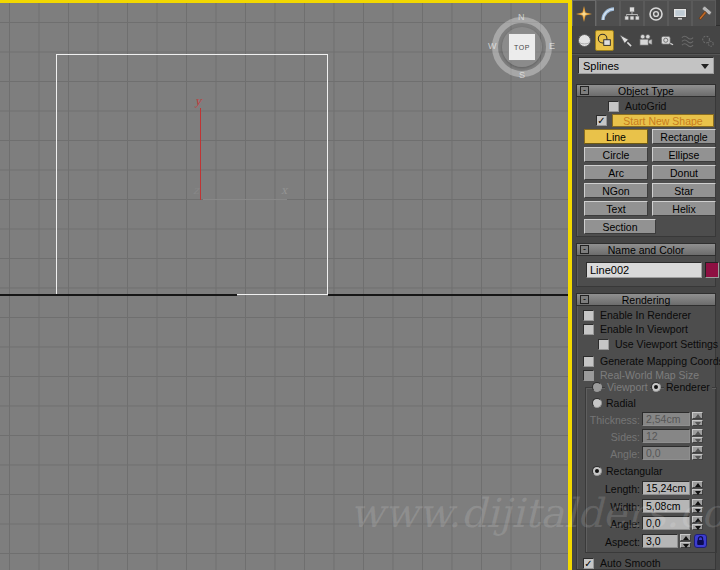 The width and height of the screenshot is (720, 570). What do you see at coordinates (646, 300) in the screenshot?
I see `rollout-header-rendering: - Rendering` at bounding box center [646, 300].